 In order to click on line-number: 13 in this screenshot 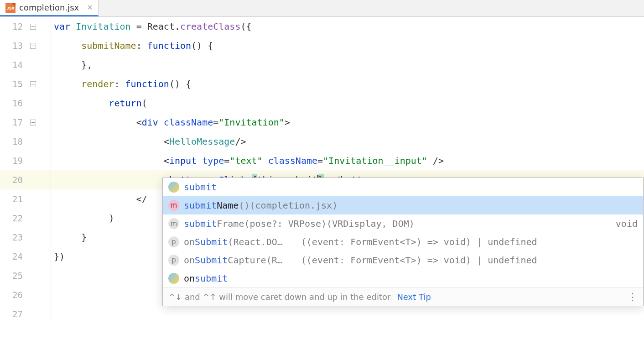, I will do `click(14, 46)`.